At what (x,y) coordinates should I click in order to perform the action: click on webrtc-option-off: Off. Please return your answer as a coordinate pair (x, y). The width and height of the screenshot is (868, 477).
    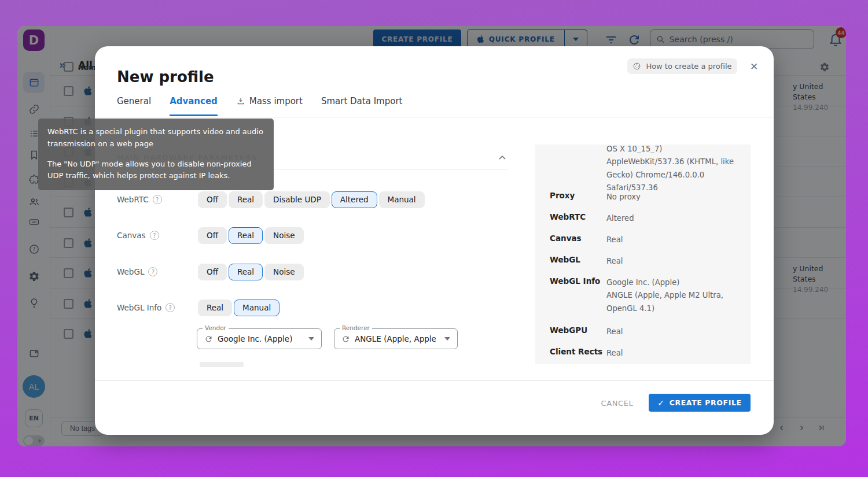
    Looking at the image, I should click on (212, 200).